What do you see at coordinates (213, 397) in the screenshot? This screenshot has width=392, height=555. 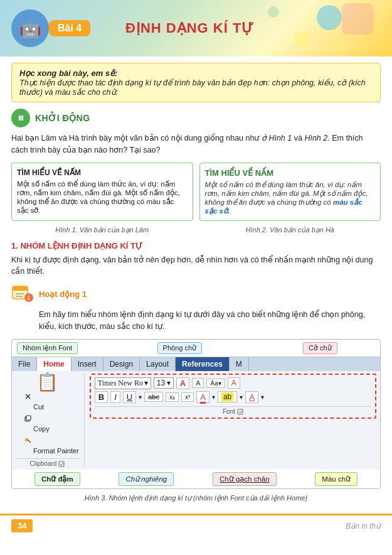 I see `highlight-arrow: ▾` at bounding box center [213, 397].